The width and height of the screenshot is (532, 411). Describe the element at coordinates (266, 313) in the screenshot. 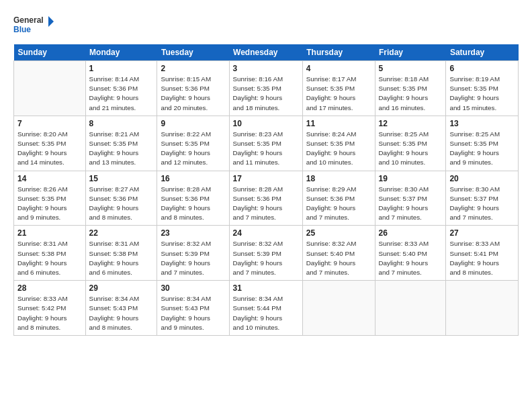

I see `day-info: Sunrise: 8:34 AM Sunset: 5:44 PM Dayligh…` at that location.